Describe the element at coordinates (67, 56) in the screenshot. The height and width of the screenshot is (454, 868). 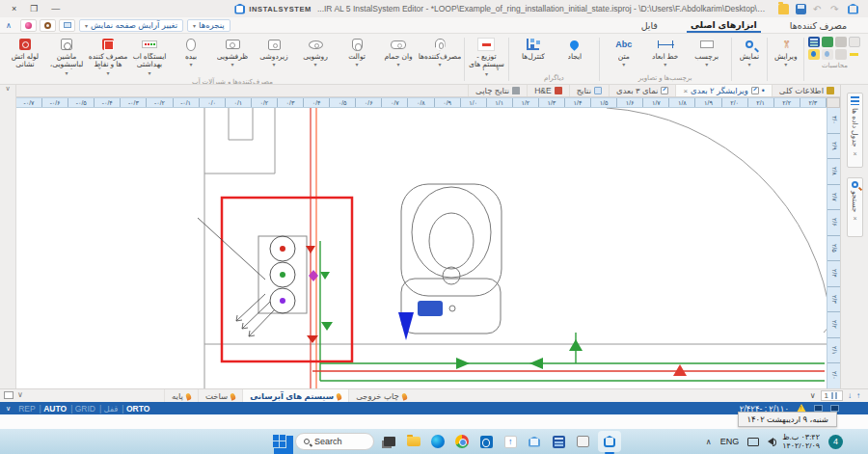
I see `ribbon-fixture-button: ماشین لباسشویی، ماشین ظرفشویی` at that location.